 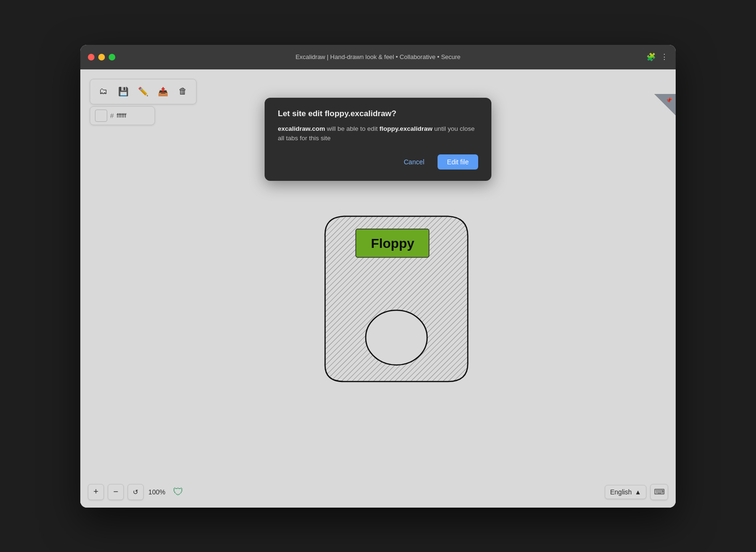 I want to click on close-button, so click(x=91, y=57).